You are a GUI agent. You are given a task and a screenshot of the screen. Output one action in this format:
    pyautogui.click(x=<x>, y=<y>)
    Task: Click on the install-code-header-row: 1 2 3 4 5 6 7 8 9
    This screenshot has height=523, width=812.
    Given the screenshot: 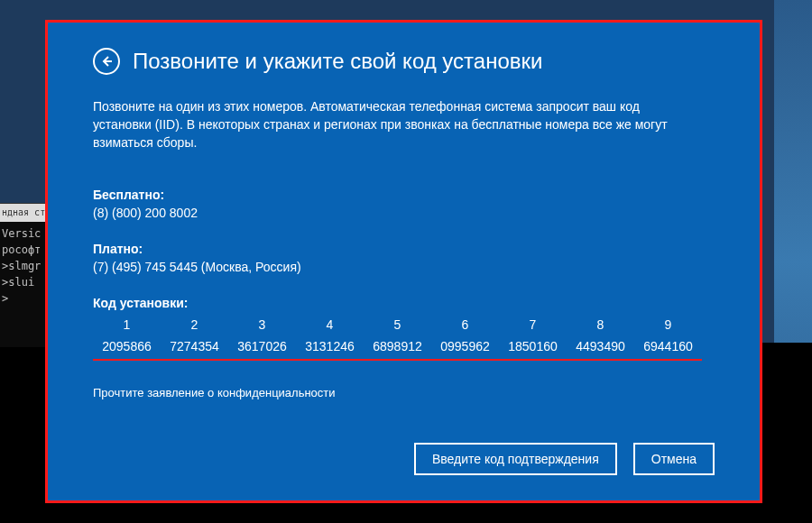 What is the action you would take?
    pyautogui.click(x=404, y=325)
    